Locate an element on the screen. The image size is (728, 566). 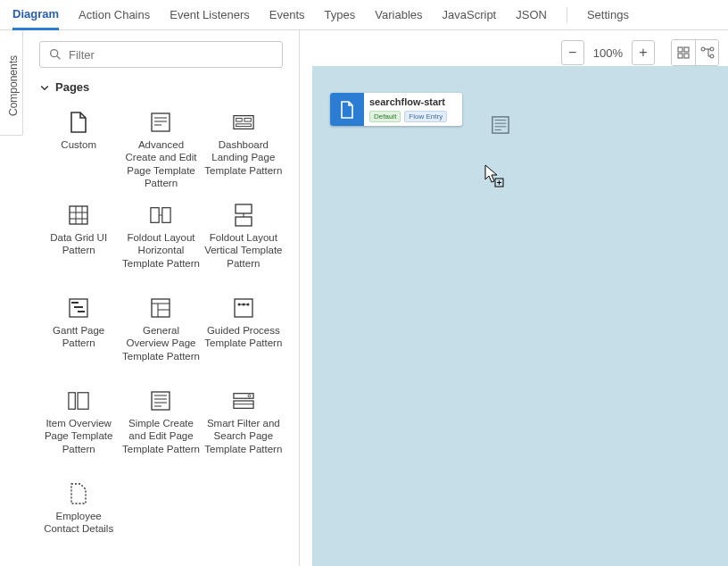
form-icon is located at coordinates (161, 122).